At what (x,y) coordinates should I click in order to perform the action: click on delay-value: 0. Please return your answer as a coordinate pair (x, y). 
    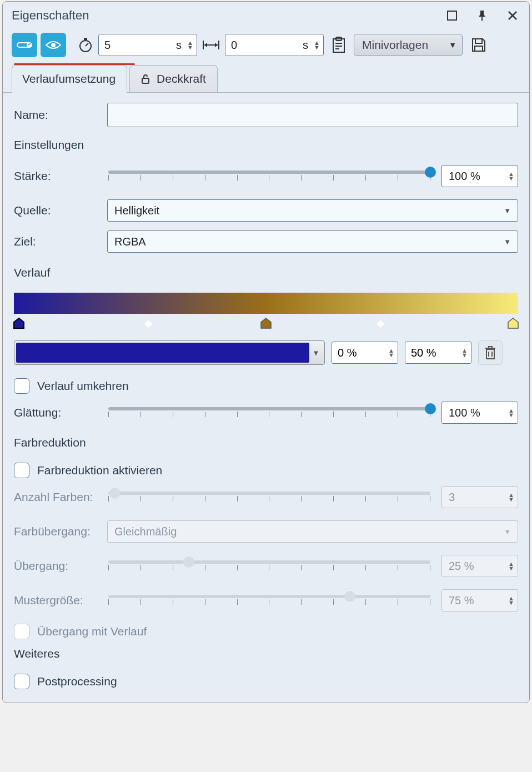
    Looking at the image, I should click on (267, 46).